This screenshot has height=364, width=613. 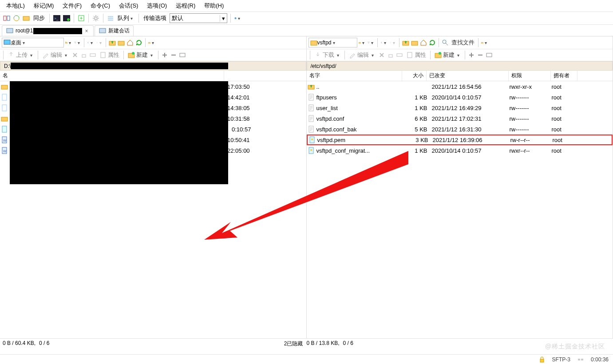 I want to click on col-owner: 拥有者, so click(x=564, y=75).